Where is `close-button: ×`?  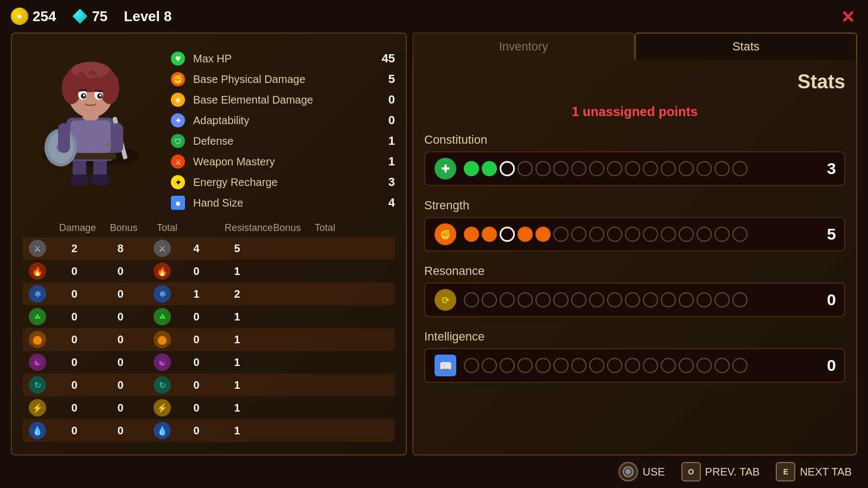 close-button: × is located at coordinates (848, 16).